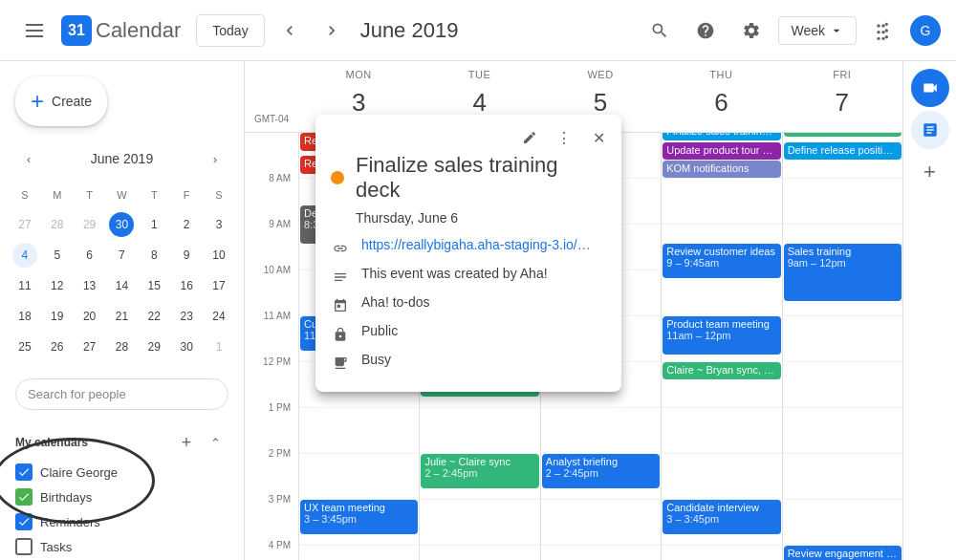  Describe the element at coordinates (57, 286) in the screenshot. I see `mini-cal-date: 12` at that location.